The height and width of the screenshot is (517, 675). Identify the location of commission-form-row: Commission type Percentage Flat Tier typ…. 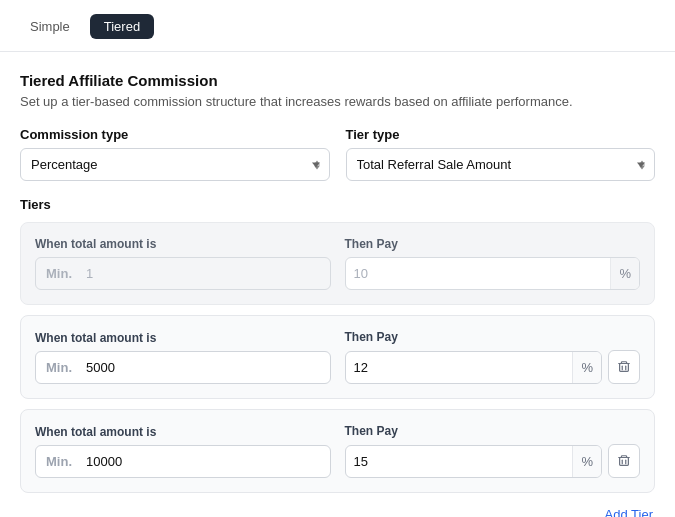
(338, 154).